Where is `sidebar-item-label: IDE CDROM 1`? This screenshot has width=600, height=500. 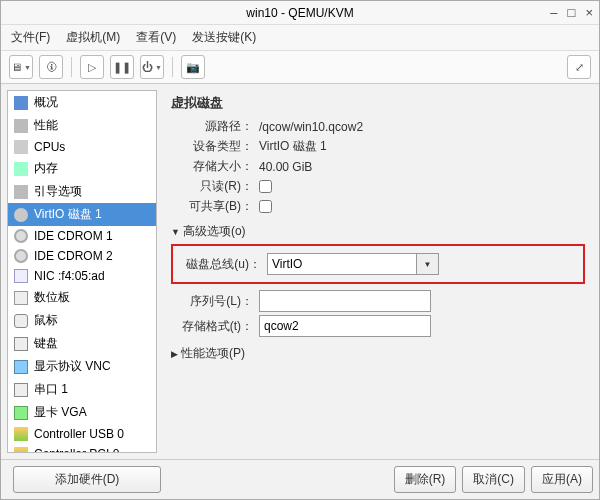
sidebar-item-label: IDE CDROM 1 is located at coordinates (74, 236).